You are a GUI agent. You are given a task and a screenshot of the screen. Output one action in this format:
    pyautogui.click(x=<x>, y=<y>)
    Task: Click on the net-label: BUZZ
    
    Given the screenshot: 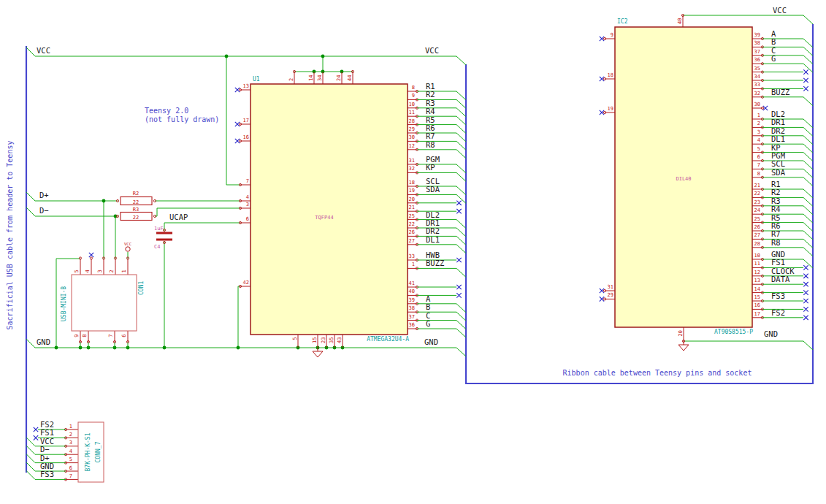 What is the action you would take?
    pyautogui.click(x=780, y=92)
    